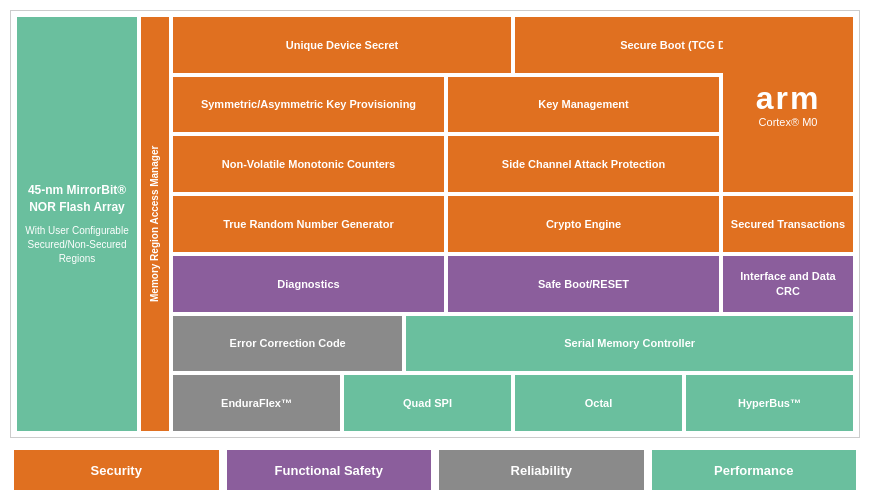 The width and height of the screenshot is (870, 504). Describe the element at coordinates (788, 284) in the screenshot. I see `cell-interface-crc: Interface and Data CRC` at that location.